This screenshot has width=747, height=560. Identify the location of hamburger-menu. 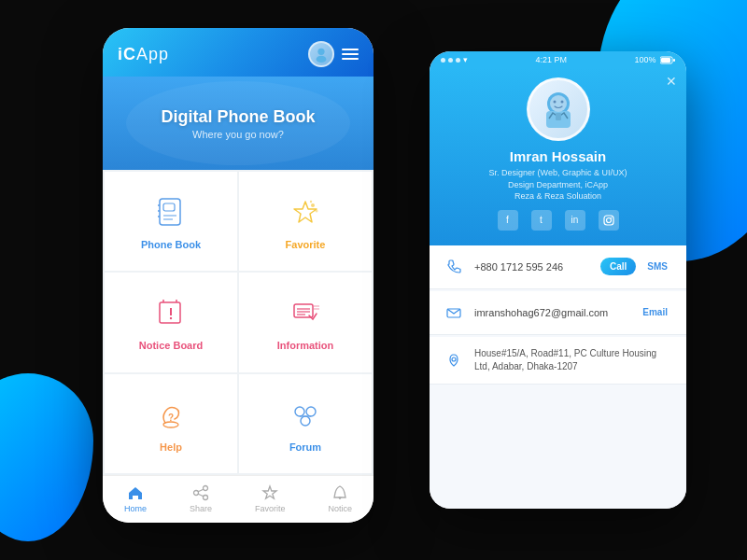
(350, 54).